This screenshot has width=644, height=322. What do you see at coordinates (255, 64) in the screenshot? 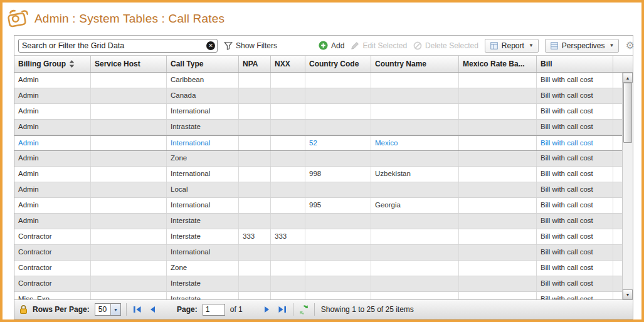
I see `column-header-npa: NPA` at bounding box center [255, 64].